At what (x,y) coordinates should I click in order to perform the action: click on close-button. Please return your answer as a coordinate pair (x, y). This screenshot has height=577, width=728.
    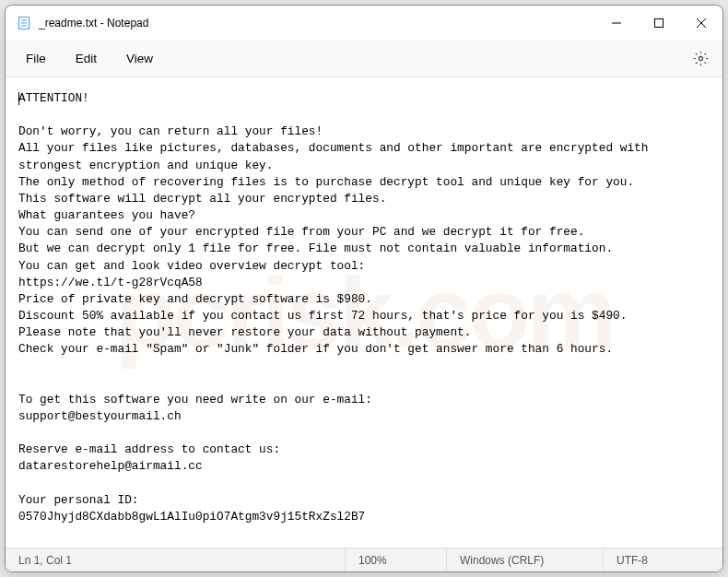
    Looking at the image, I should click on (701, 23).